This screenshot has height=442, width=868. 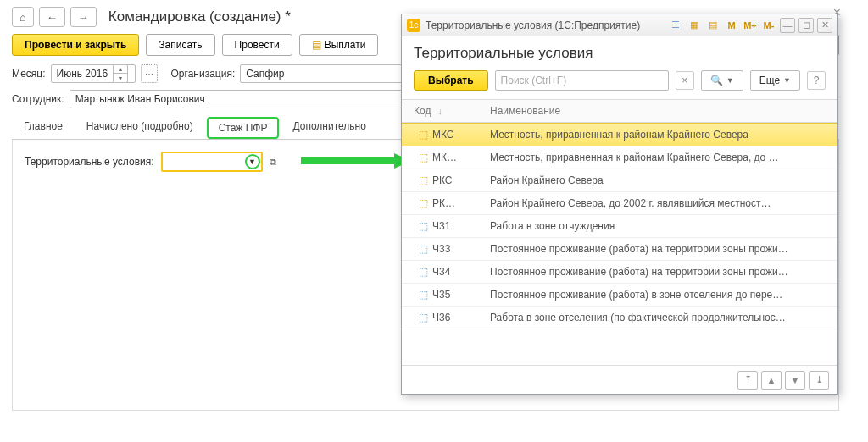 I want to click on write-button: Записать, so click(x=180, y=45).